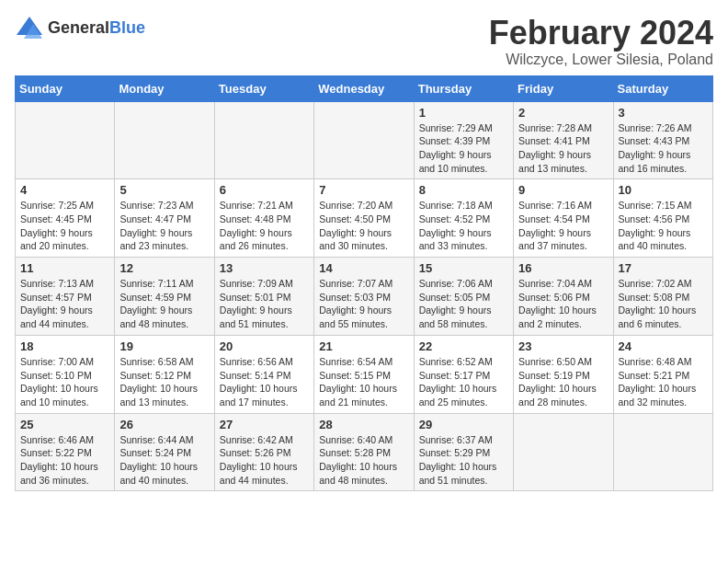 The width and height of the screenshot is (728, 563). I want to click on week-row: 1Sunrise: 7:29 AM Sunset: 4:39 PM Daylig…, so click(364, 140).